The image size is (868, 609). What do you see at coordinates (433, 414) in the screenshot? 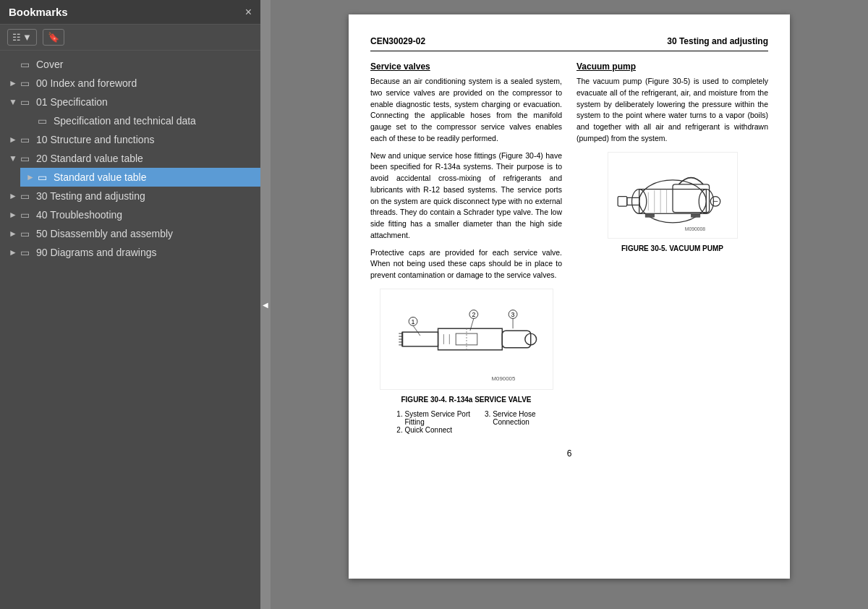
I see `legend-item-1: 1. System Service Port` at bounding box center [433, 414].